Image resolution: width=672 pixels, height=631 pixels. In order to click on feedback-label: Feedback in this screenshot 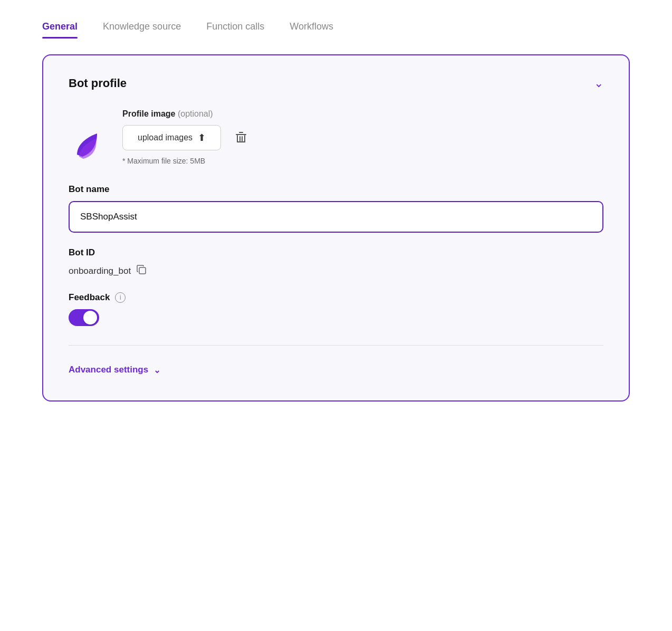, I will do `click(89, 298)`.